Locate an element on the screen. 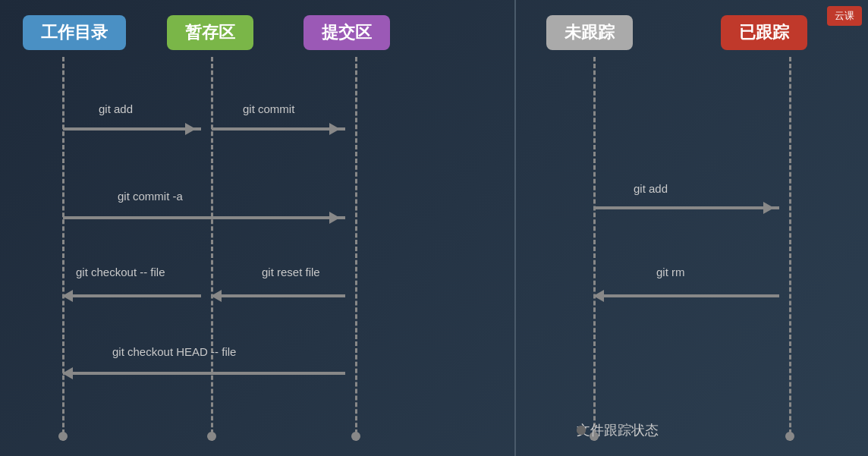 Image resolution: width=868 pixels, height=456 pixels. git-checkout-head-label: git checkout HEAD -- file is located at coordinates (175, 352).